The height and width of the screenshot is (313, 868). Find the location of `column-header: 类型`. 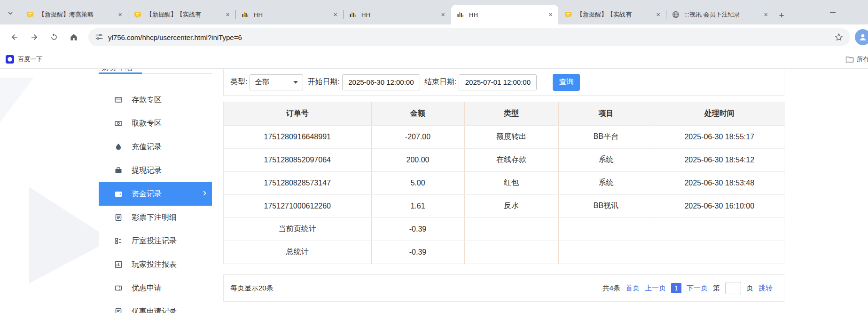

column-header: 类型 is located at coordinates (511, 114).